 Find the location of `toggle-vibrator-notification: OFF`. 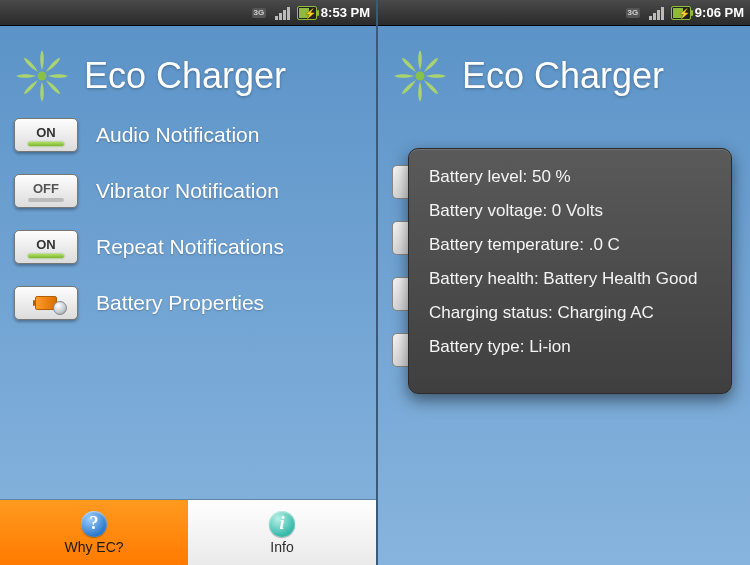

toggle-vibrator-notification: OFF is located at coordinates (46, 191).